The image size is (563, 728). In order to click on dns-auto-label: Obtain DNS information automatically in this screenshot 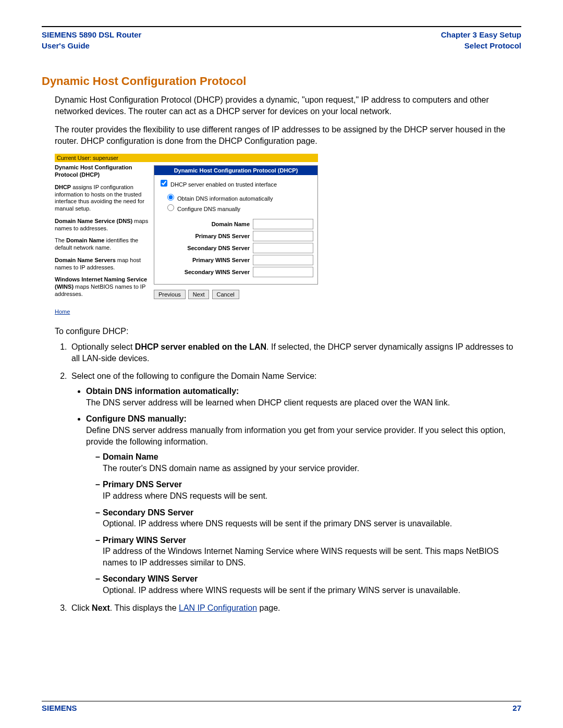, I will do `click(225, 199)`.